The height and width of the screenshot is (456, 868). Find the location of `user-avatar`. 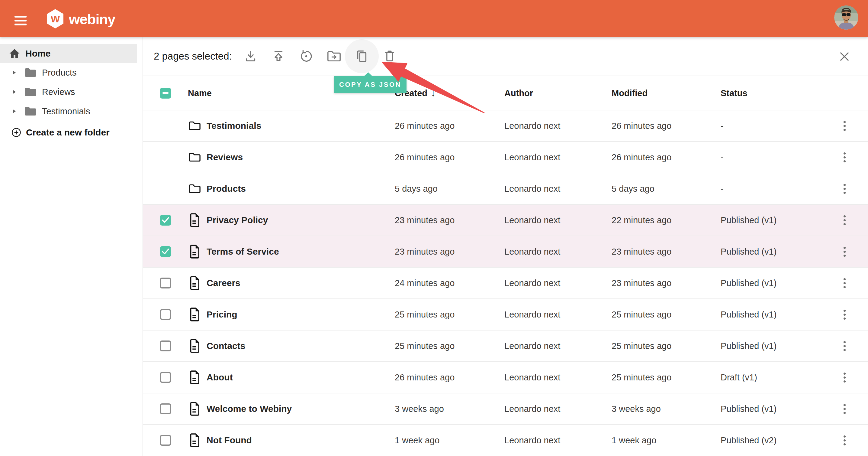

user-avatar is located at coordinates (846, 18).